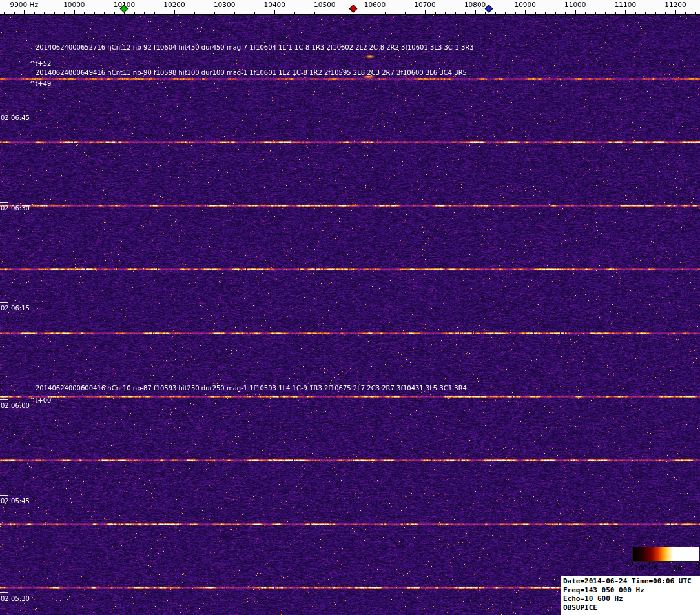 Image resolution: width=700 pixels, height=615 pixels. What do you see at coordinates (350, 8) in the screenshot?
I see `frequency-ruler: 9900 Hz100001010010200103001040010500106…` at bounding box center [350, 8].